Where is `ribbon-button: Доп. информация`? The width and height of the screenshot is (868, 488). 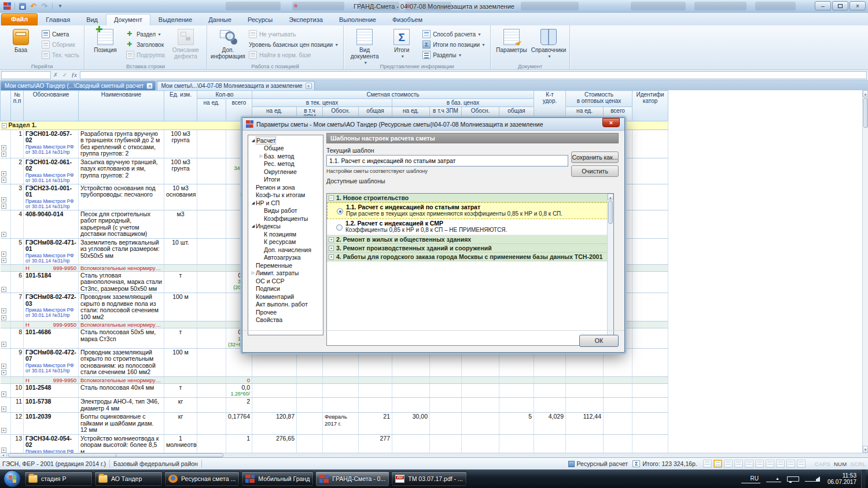
ribbon-button: Доп. информация is located at coordinates (228, 44).